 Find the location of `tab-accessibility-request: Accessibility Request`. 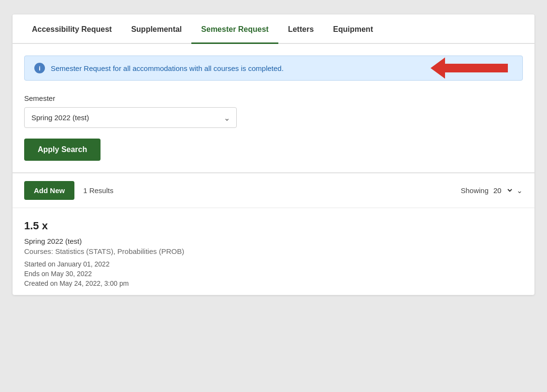

tab-accessibility-request: Accessibility Request is located at coordinates (72, 29).